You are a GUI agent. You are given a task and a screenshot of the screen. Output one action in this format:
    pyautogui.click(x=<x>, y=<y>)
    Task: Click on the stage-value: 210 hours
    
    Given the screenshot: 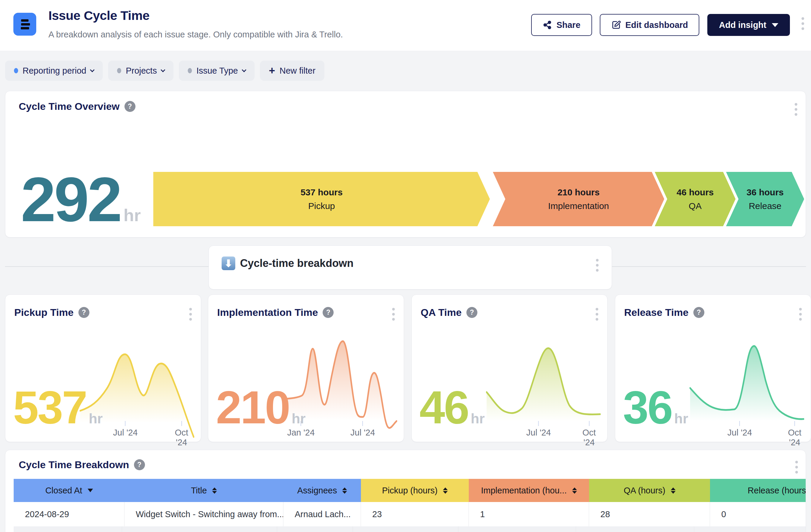 What is the action you would take?
    pyautogui.click(x=579, y=192)
    